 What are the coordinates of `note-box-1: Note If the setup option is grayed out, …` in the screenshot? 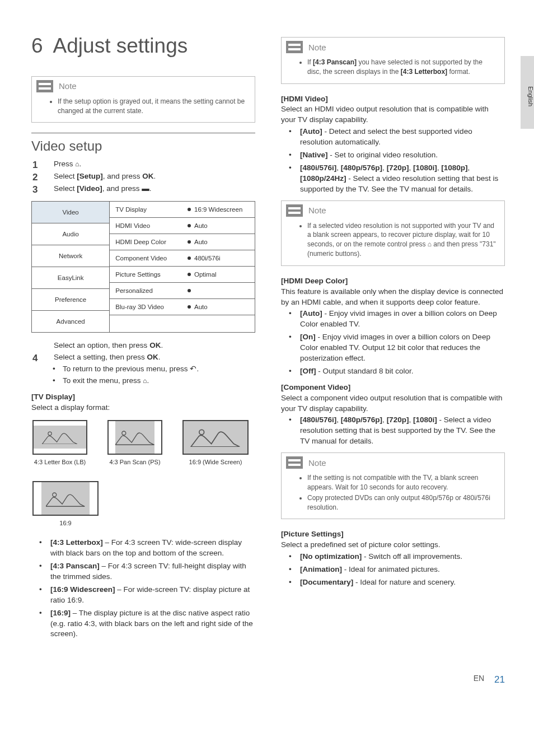 It's located at (143, 100).